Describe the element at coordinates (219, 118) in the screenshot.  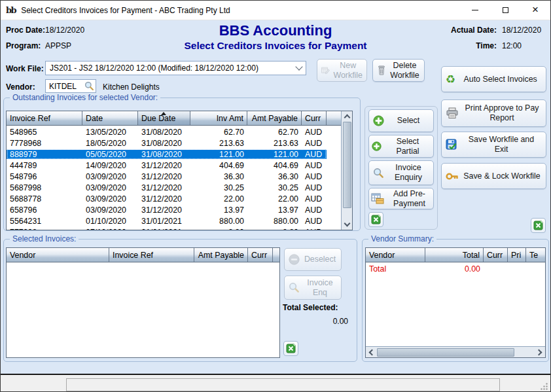
I see `column-header-inv-amt: Inv Amt` at that location.